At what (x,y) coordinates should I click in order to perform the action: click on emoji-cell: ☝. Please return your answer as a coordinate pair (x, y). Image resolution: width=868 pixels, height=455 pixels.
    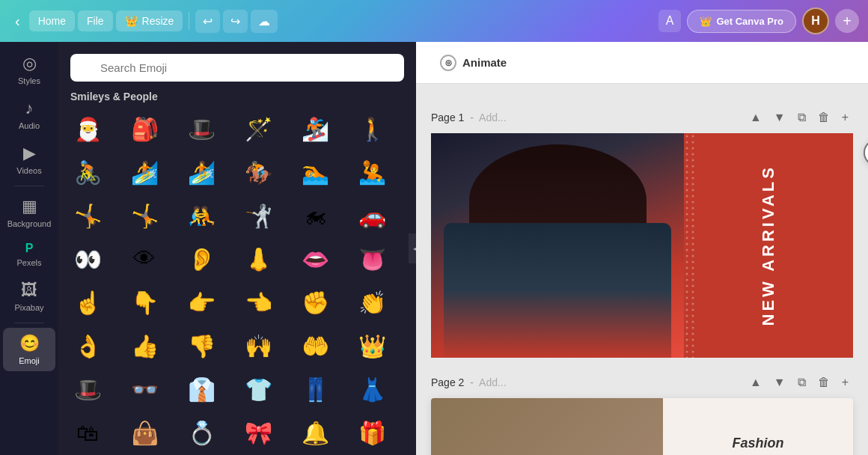
    Looking at the image, I should click on (88, 303).